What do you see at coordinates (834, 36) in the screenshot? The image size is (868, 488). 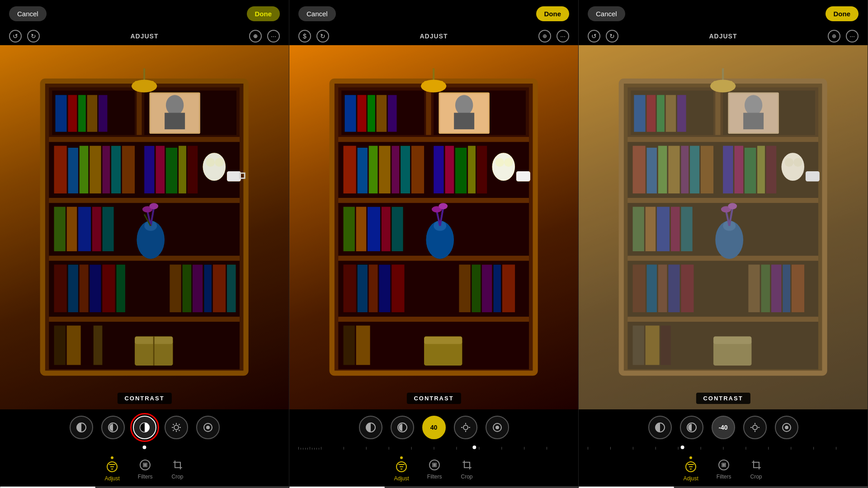 I see `auto-icon-3: ⊕` at bounding box center [834, 36].